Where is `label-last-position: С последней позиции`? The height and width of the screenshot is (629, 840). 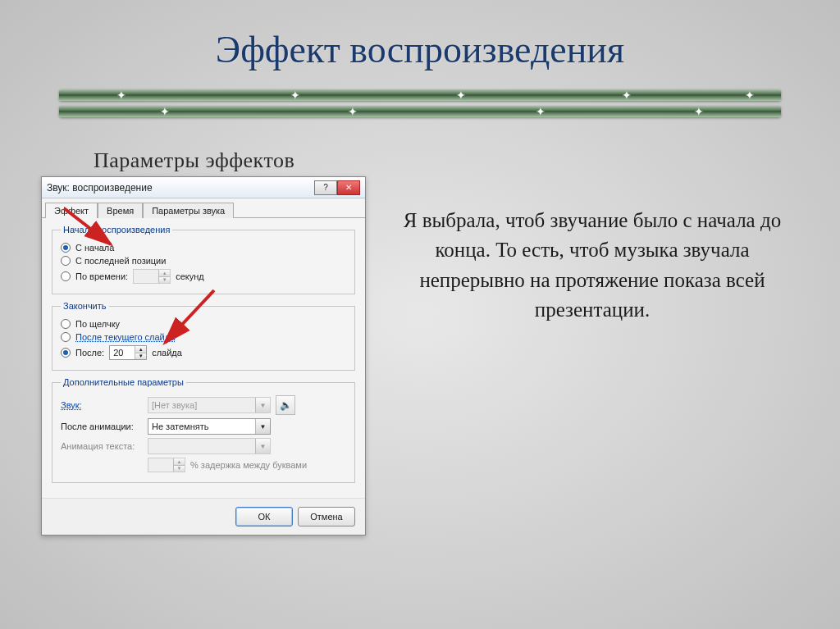
label-last-position: С последней позиции is located at coordinates (121, 261).